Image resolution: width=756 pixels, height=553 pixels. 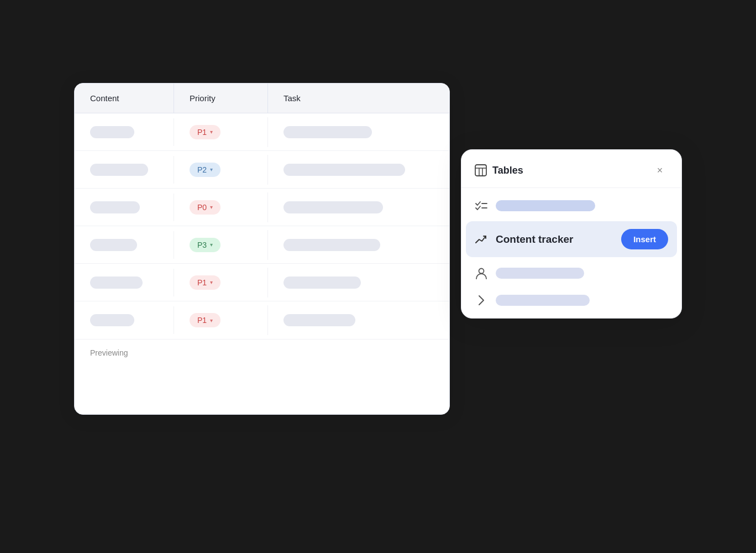 I want to click on table-footer: Previewing, so click(x=262, y=353).